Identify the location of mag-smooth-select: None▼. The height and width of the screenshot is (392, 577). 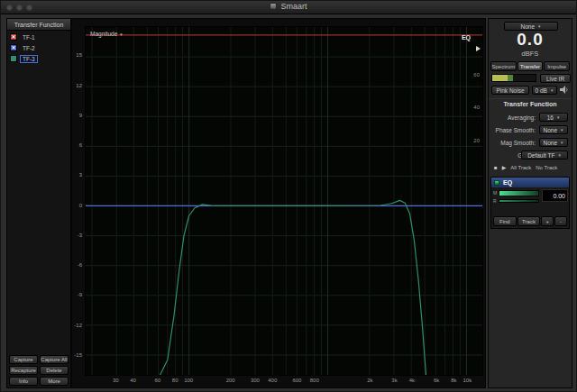
(554, 142).